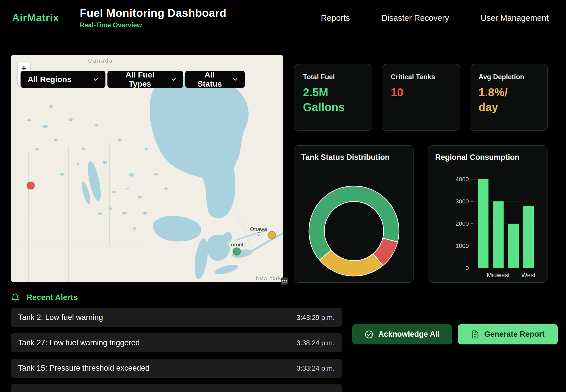  I want to click on map-label-ottawa: Ottawa, so click(258, 229).